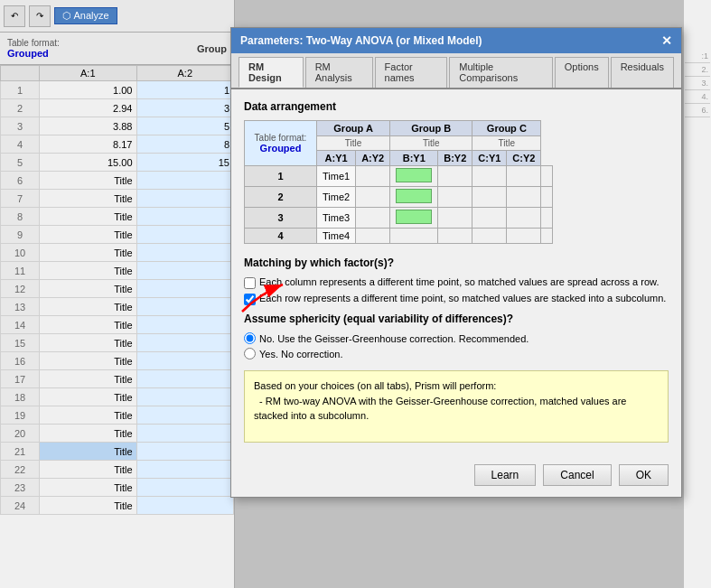 This screenshot has height=588, width=711. What do you see at coordinates (89, 361) in the screenshot?
I see `cell-a1-16: Title` at bounding box center [89, 361].